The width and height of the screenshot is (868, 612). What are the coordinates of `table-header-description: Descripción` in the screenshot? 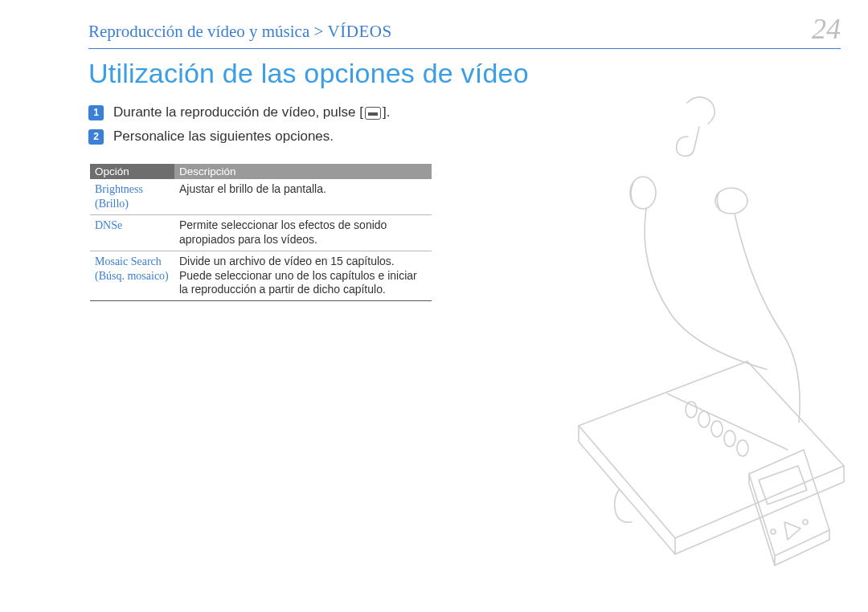 It's located at (303, 172).